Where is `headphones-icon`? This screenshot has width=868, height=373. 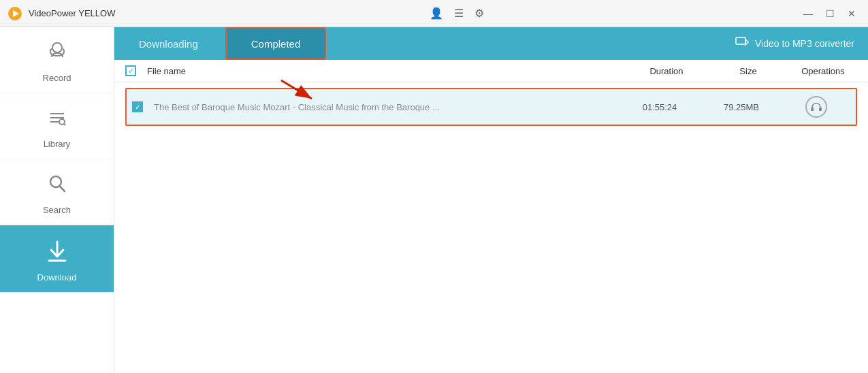
headphones-icon is located at coordinates (816, 107).